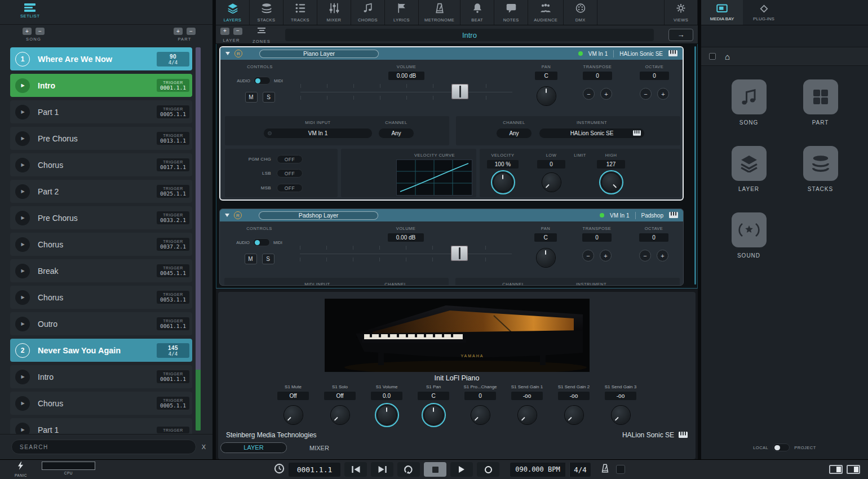 This screenshot has height=479, width=868. What do you see at coordinates (104, 447) in the screenshot?
I see `search-input` at bounding box center [104, 447].